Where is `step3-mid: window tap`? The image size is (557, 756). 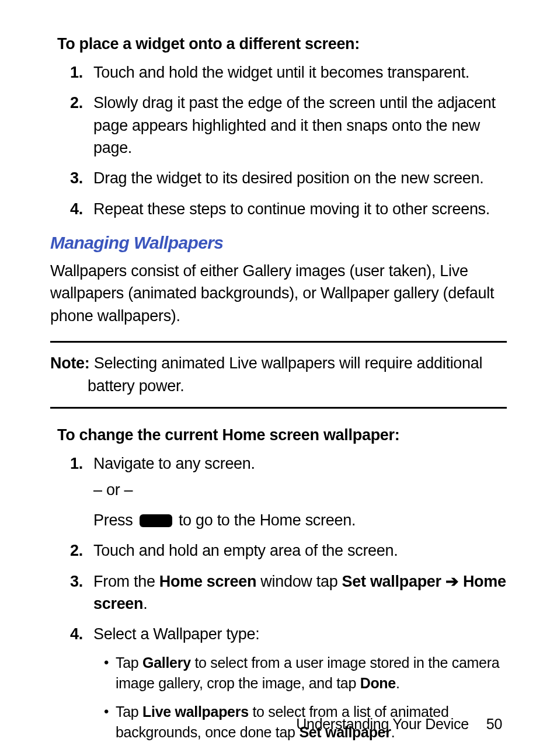
step3-mid: window tap is located at coordinates (299, 581).